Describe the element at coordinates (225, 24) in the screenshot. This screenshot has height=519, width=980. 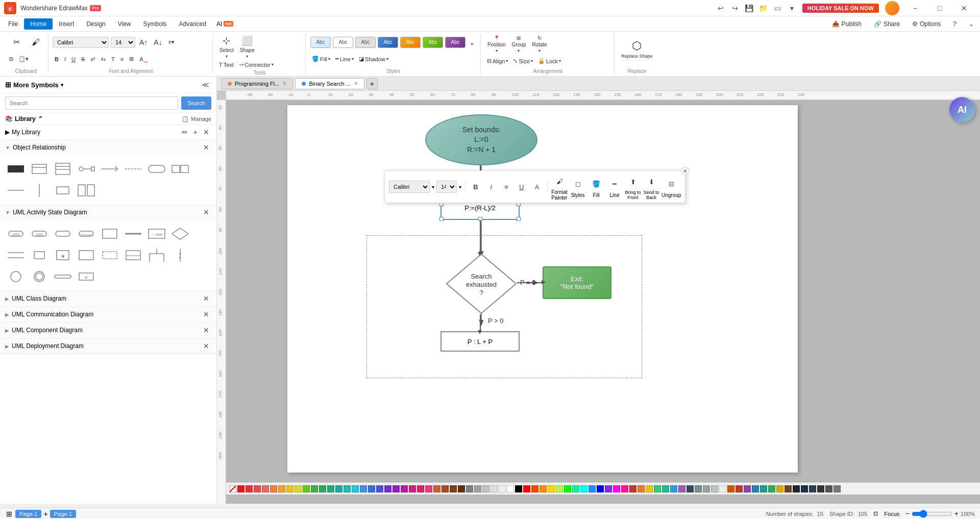
I see `menu-ai: AI hot` at that location.